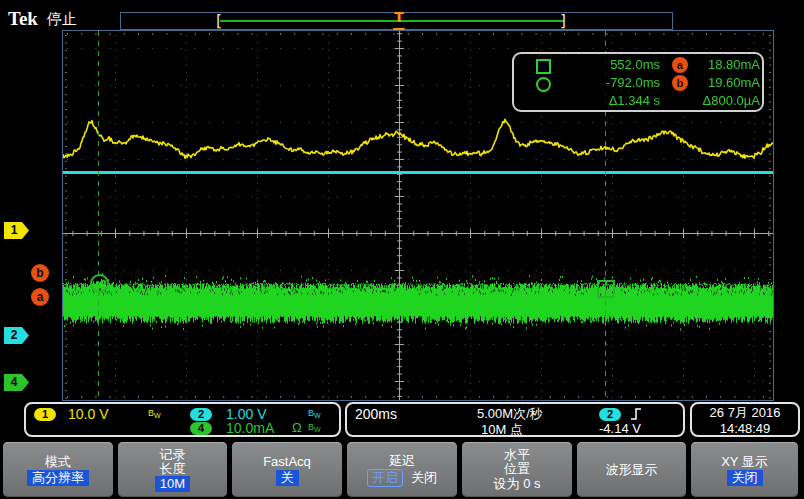 The width and height of the screenshot is (804, 499). What do you see at coordinates (564, 21) in the screenshot?
I see `expansion-right-bracket: ]` at bounding box center [564, 21].